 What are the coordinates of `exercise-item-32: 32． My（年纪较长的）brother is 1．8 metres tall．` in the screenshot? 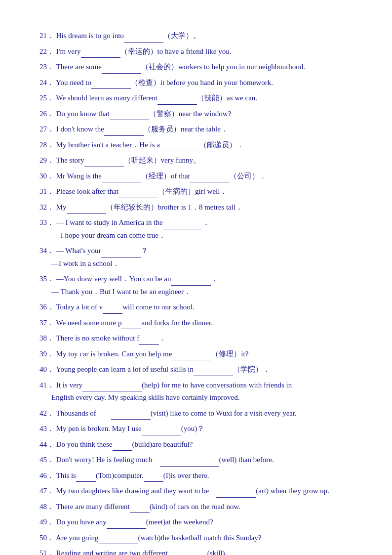 It's located at (198, 208).